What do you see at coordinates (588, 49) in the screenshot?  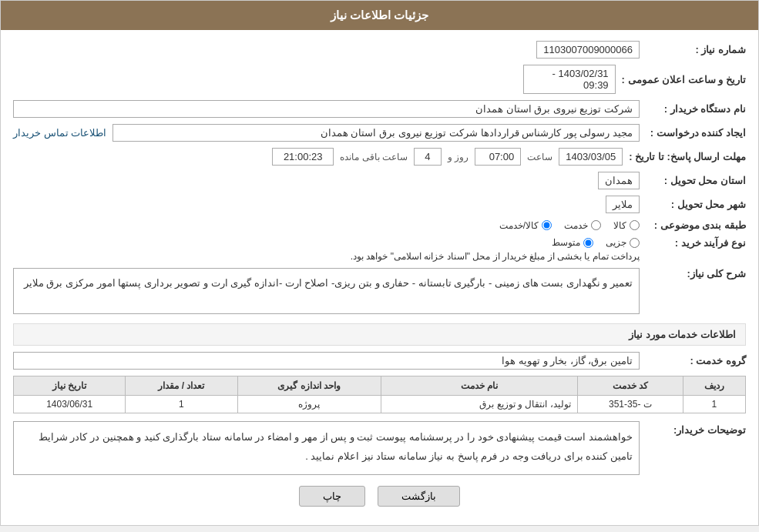 I see `shomareNiaz-value: 1103007009000066` at bounding box center [588, 49].